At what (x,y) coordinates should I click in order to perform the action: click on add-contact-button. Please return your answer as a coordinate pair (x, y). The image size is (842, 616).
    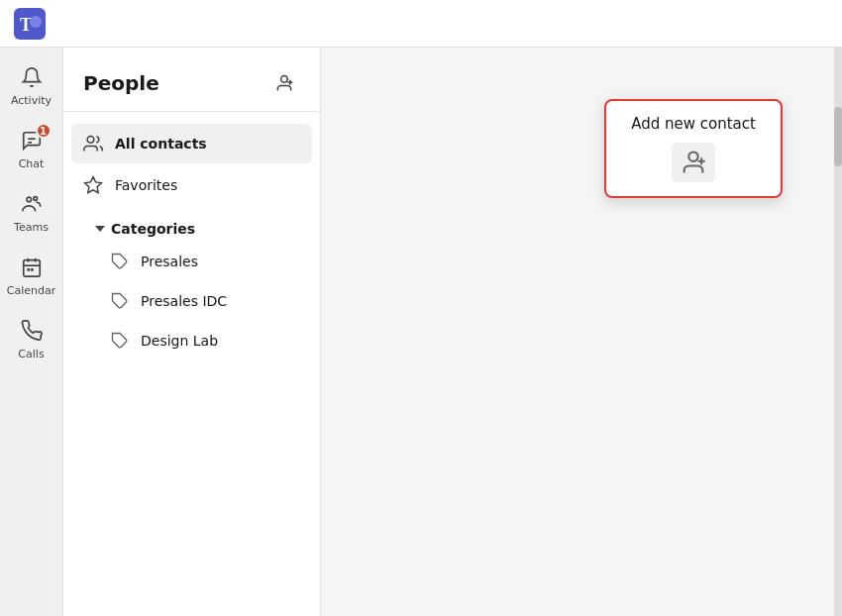
    Looking at the image, I should click on (284, 83).